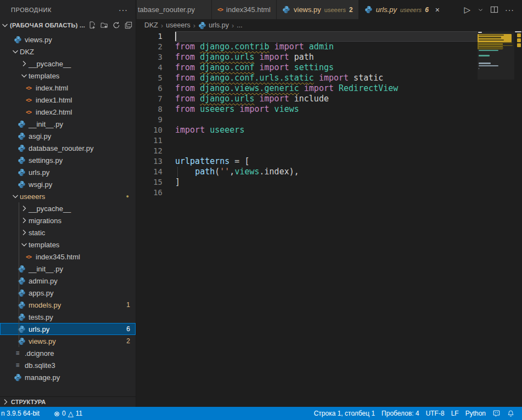 The width and height of the screenshot is (522, 420). Describe the element at coordinates (68, 172) in the screenshot. I see `tree-item-urls-py: urls.py` at that location.